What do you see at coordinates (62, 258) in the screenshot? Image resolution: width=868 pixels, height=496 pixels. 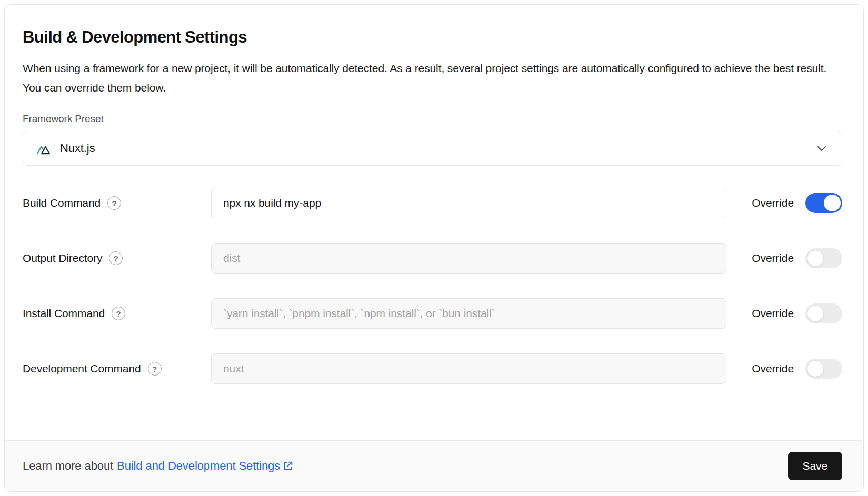 I see `output-directory-label: Output Directory` at bounding box center [62, 258].